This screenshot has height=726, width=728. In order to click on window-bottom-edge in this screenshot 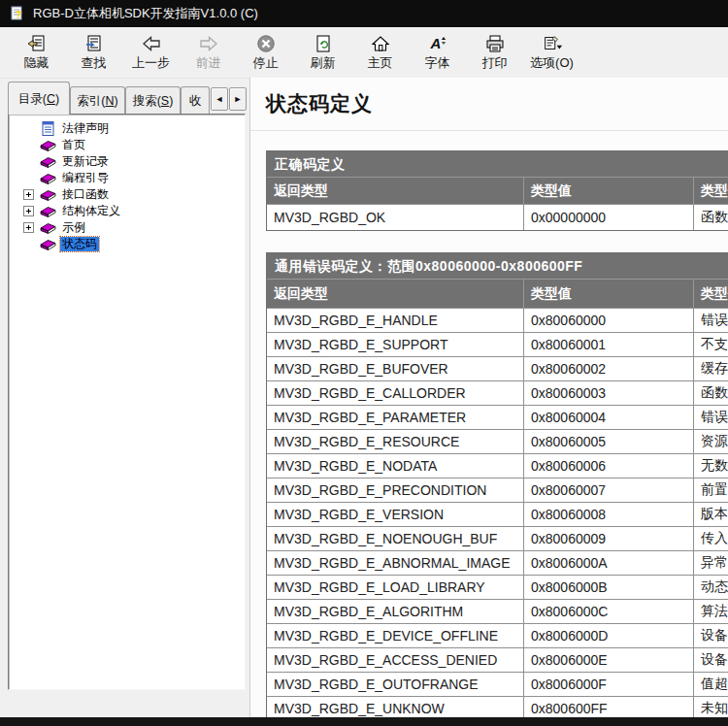, I will do `click(364, 722)`.